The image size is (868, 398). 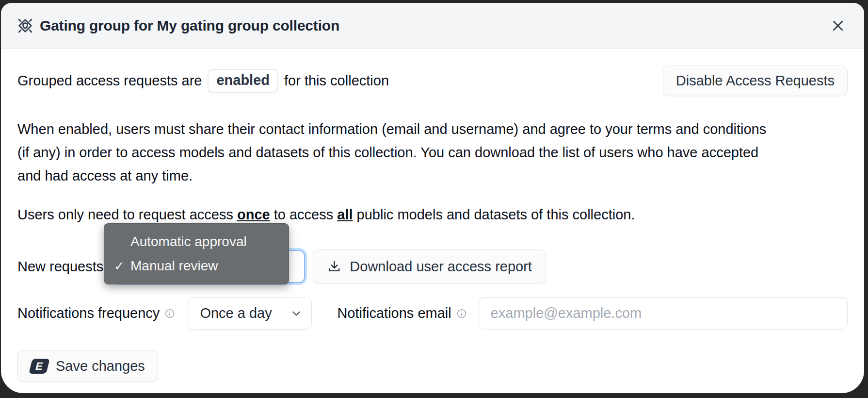 I want to click on notifications-row: Notifications frequency Once a day Notif…, so click(x=433, y=314).